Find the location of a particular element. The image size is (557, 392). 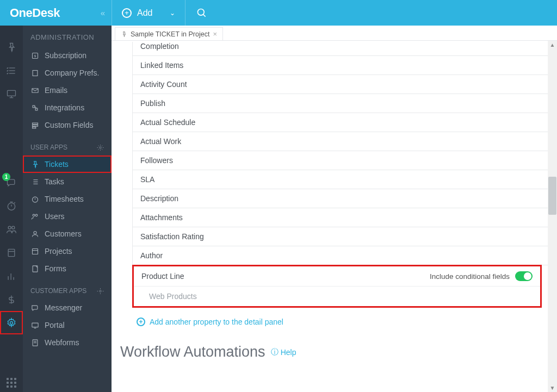

sidebar-customers: Customers is located at coordinates (67, 234).